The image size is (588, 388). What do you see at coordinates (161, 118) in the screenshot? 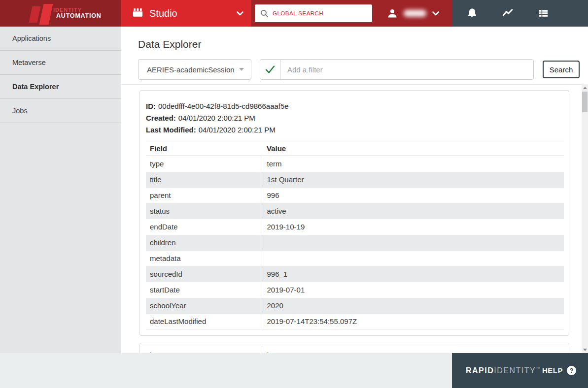
I see `record-created-label: Created:` at bounding box center [161, 118].